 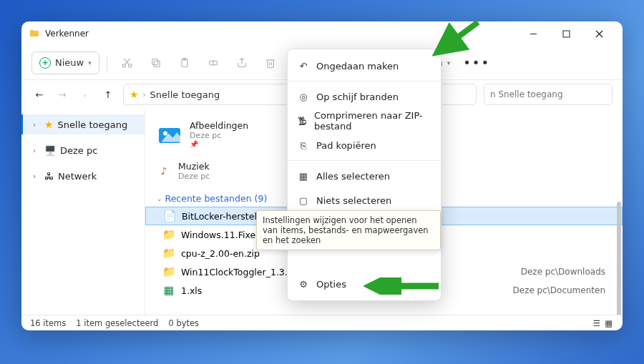 I want to click on folder-name: Afbeeldingen, so click(x=219, y=126).